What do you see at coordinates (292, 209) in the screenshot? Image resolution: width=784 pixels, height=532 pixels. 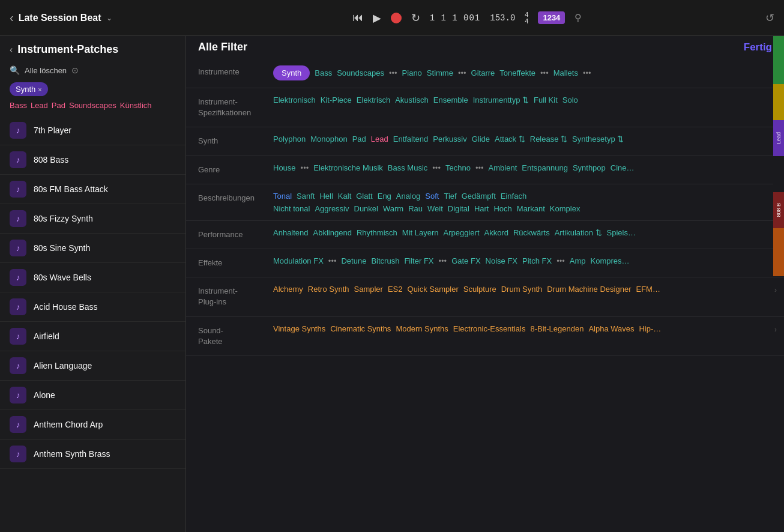 I see `filter-chip: Nicht tonal` at bounding box center [292, 209].